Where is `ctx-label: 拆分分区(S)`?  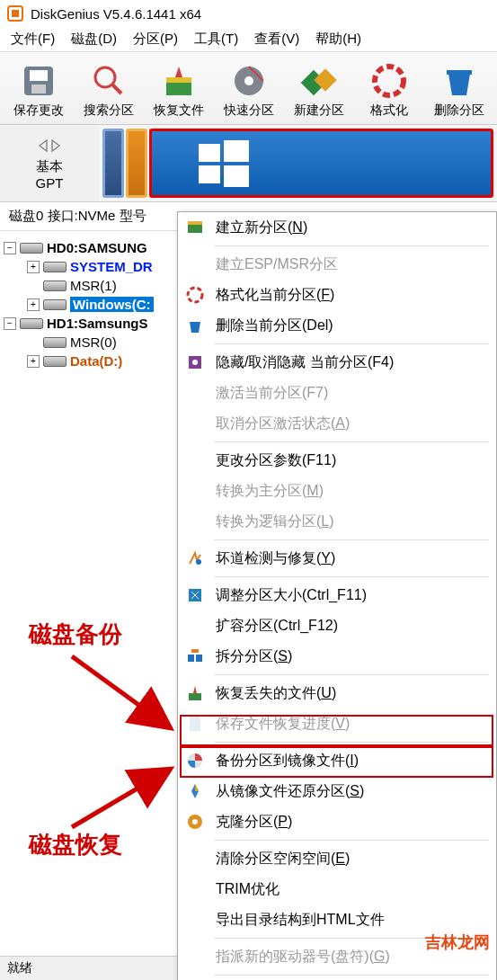 ctx-label: 拆分分区(S) is located at coordinates (253, 656).